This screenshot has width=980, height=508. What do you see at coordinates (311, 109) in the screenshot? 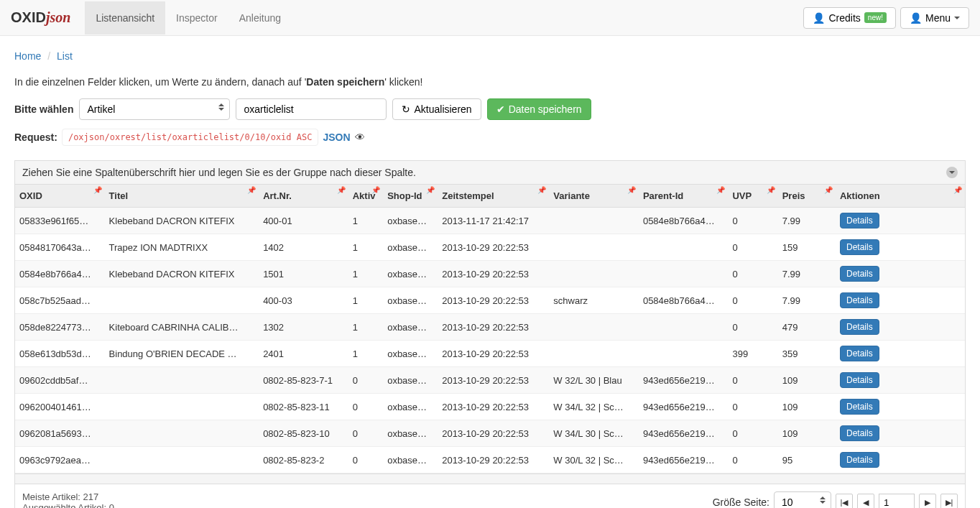
I see `list-name-input` at bounding box center [311, 109].